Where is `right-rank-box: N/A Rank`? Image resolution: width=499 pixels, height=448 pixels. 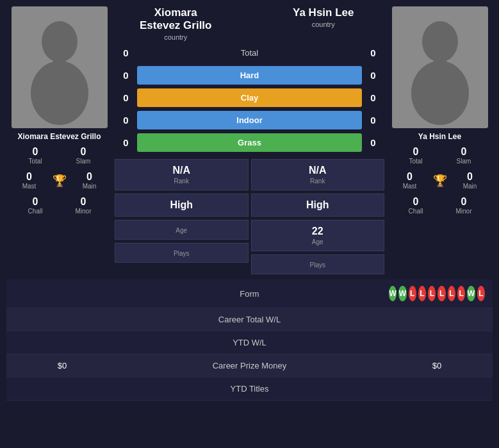
right-rank-box: N/A Rank is located at coordinates (318, 174).